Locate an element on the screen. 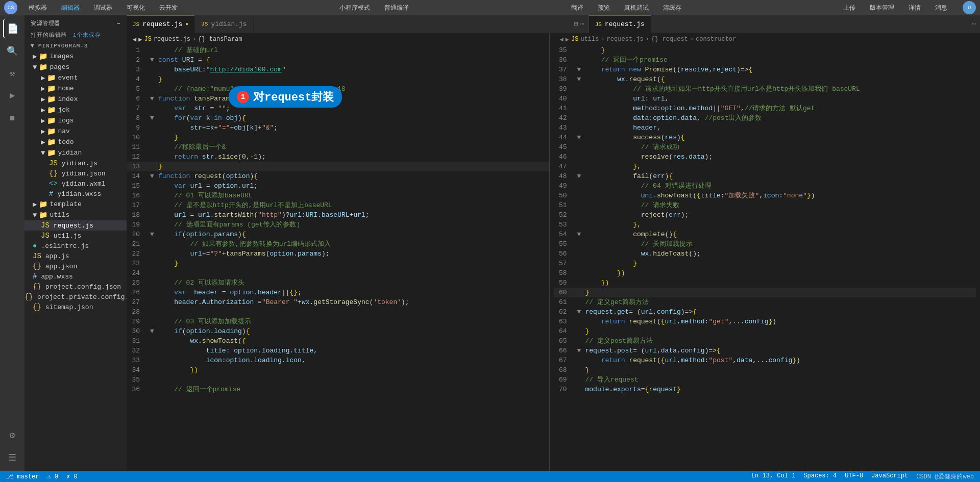  breadcrumb-request: {} request is located at coordinates (670, 39).